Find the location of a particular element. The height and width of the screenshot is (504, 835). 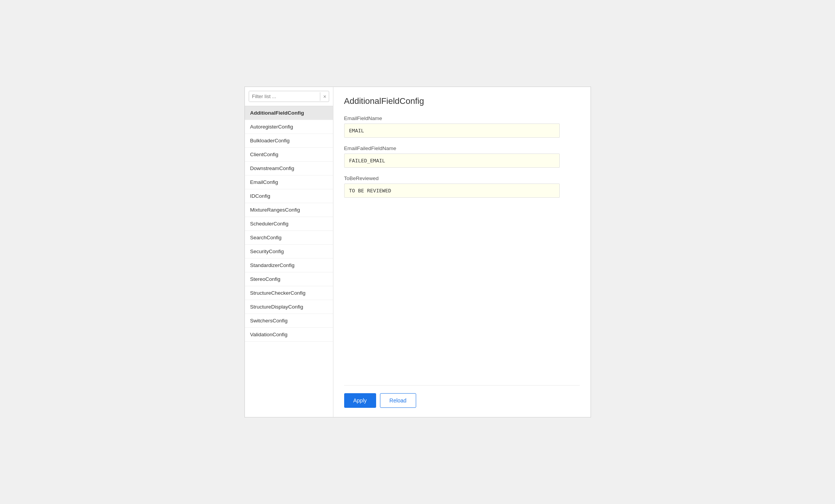

field-group-emailfailedfieldname: EmailFailedFieldNameFAILED_EMAIL is located at coordinates (462, 157).